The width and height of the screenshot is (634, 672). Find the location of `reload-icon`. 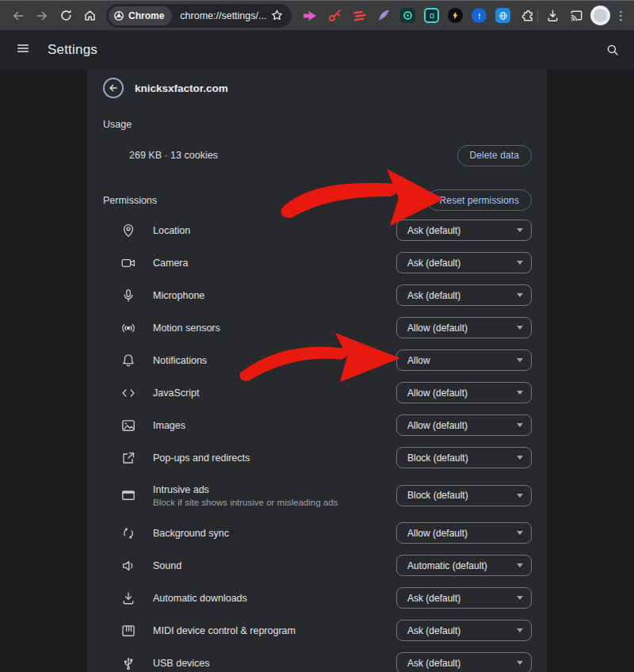

reload-icon is located at coordinates (66, 16).